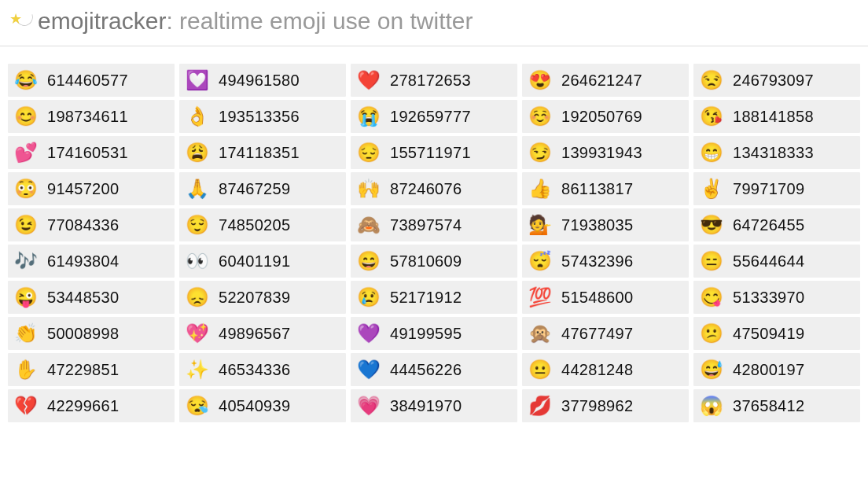  What do you see at coordinates (88, 80) in the screenshot?
I see `emoji-count: 614460577` at bounding box center [88, 80].